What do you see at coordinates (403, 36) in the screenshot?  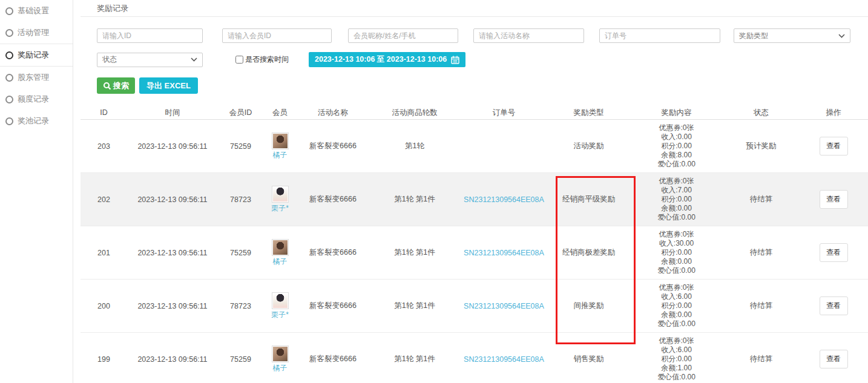 I see `member-name-input` at bounding box center [403, 36].